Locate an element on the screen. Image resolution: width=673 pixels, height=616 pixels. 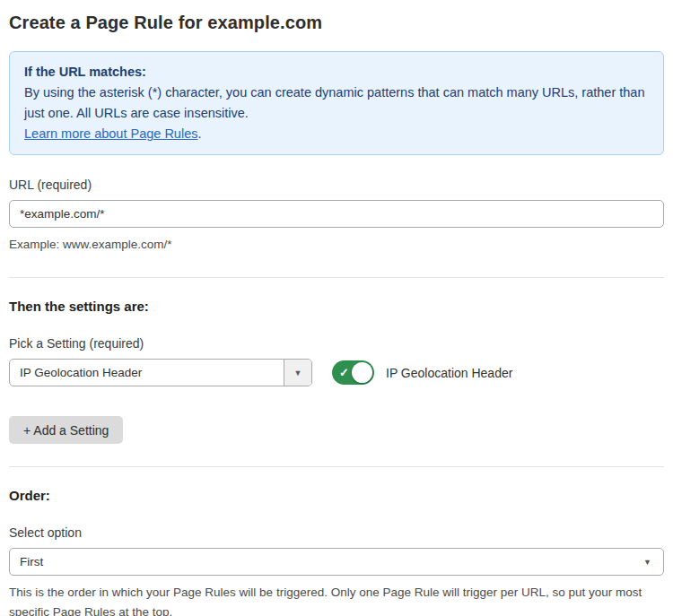
setting-dropdown: IP Geolocation Header ▼ is located at coordinates (161, 373).